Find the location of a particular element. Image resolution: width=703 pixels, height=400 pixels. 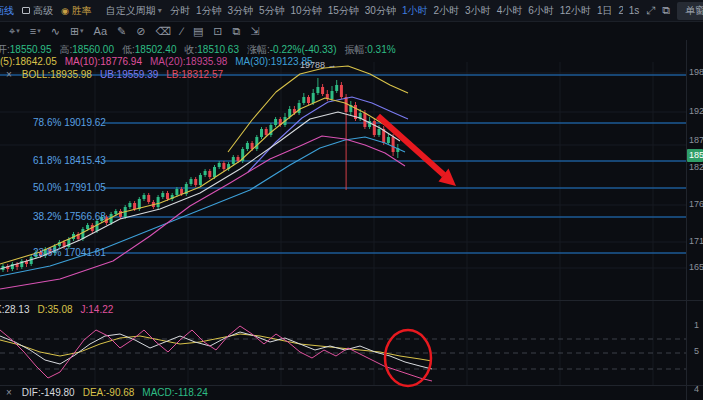

draw-line-button: 画线 is located at coordinates (7, 11).